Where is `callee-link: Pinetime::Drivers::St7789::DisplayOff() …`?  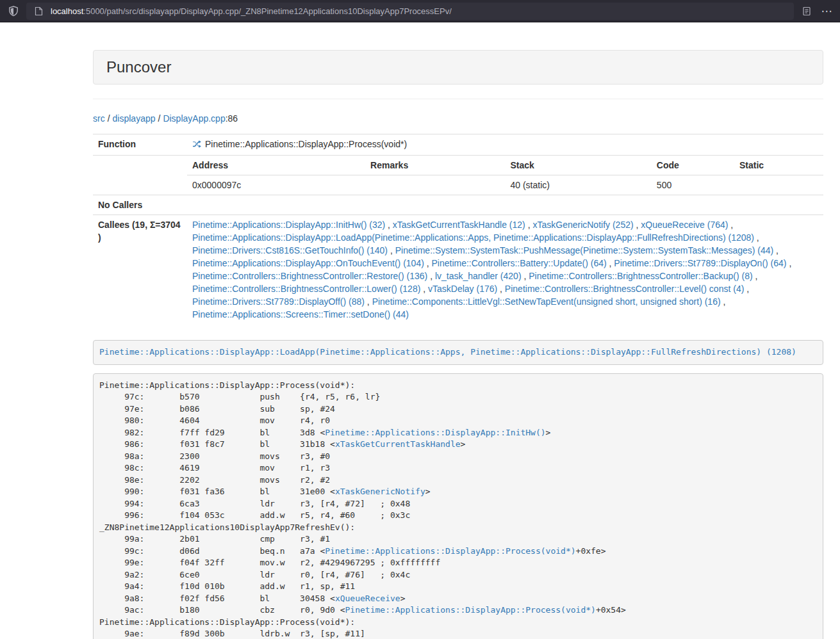
callee-link: Pinetime::Drivers::St7789::DisplayOff() … is located at coordinates (278, 302).